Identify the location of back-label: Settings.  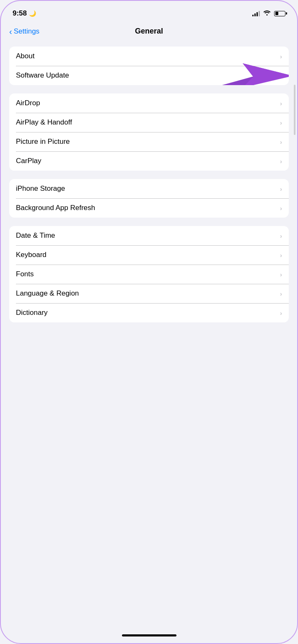
(27, 31).